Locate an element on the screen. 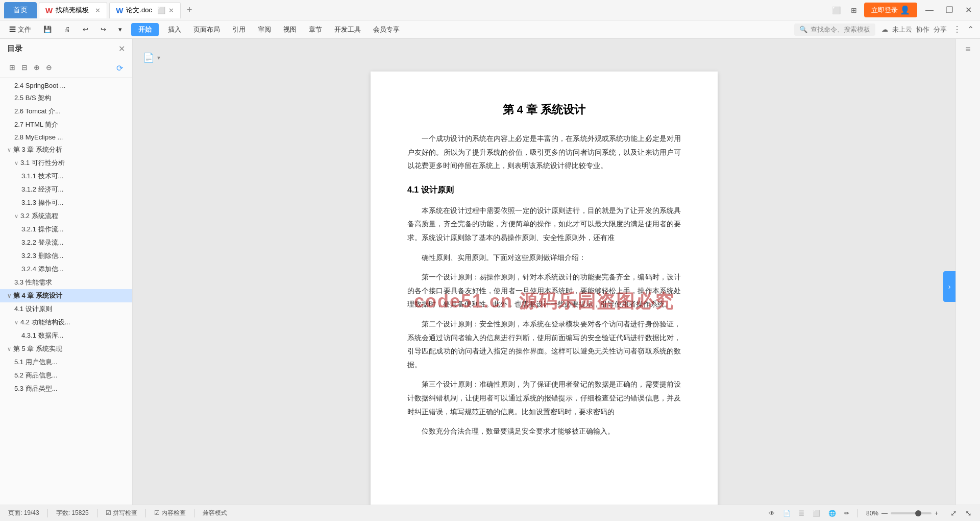  sidebar-item-321: 3.2.1 操作流... is located at coordinates (66, 229).